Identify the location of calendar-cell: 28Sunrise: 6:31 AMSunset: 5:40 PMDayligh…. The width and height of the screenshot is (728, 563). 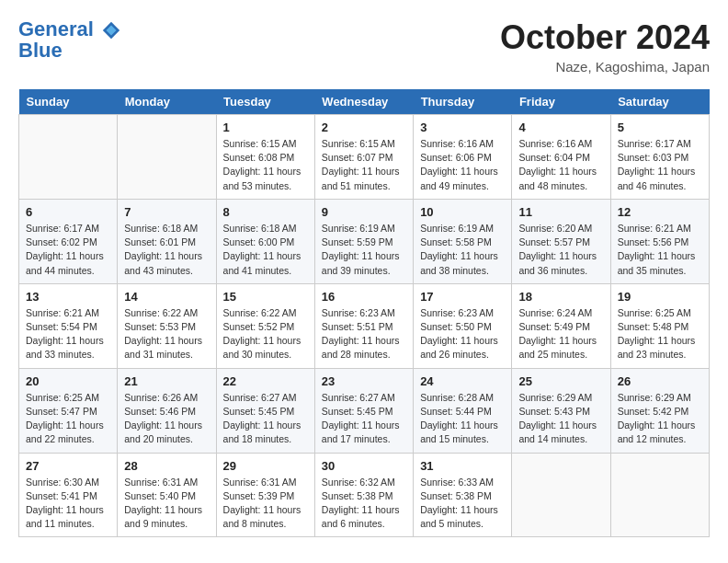
(167, 495).